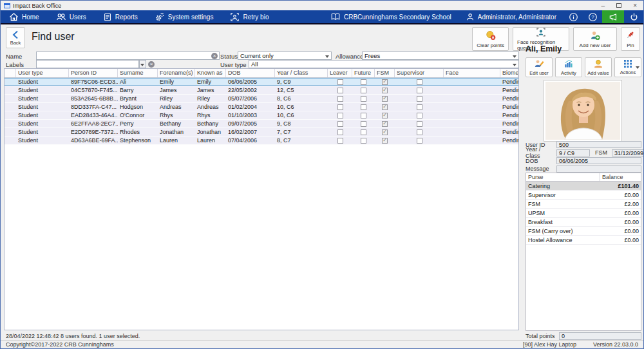  What do you see at coordinates (599, 169) in the screenshot?
I see `message-field` at bounding box center [599, 169].